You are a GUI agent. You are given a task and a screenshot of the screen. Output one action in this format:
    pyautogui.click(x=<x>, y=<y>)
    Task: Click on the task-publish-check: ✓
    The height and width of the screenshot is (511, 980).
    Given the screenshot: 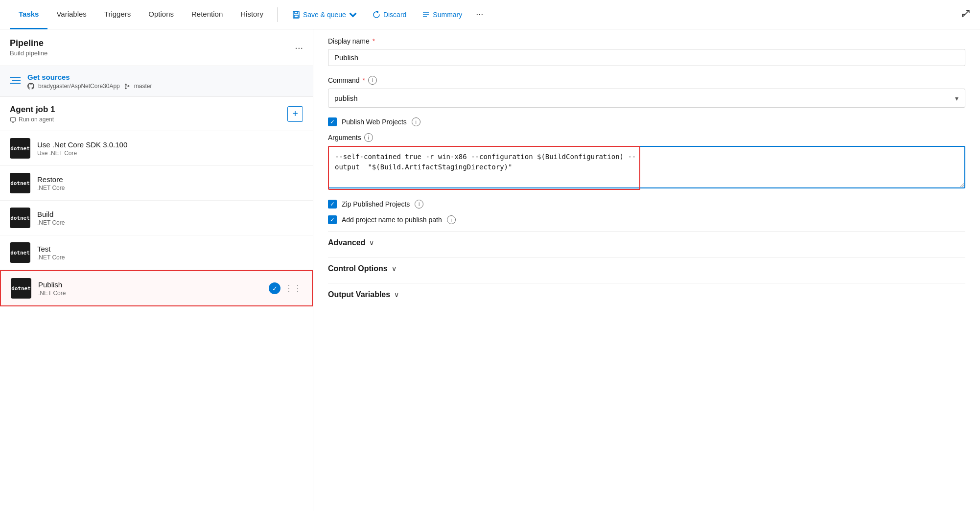 What is the action you would take?
    pyautogui.click(x=275, y=288)
    